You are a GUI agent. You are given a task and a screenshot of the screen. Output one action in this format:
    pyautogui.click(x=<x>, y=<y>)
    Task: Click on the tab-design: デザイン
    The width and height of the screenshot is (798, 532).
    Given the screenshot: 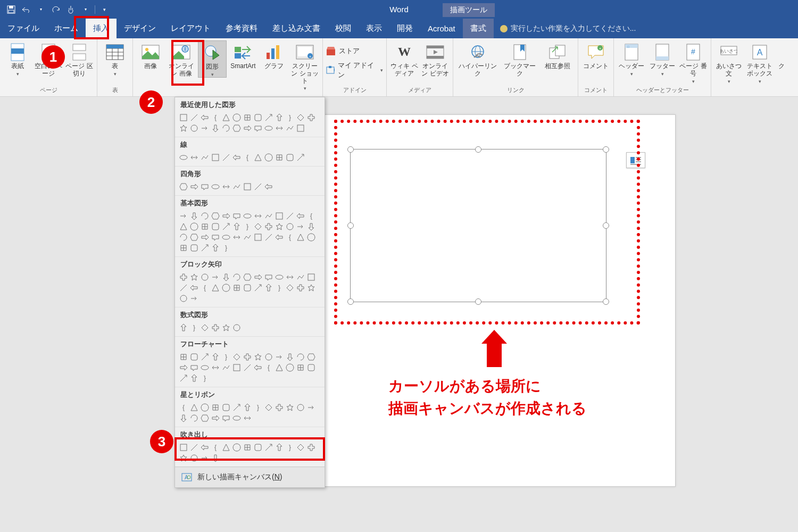 What is the action you would take?
    pyautogui.click(x=140, y=29)
    